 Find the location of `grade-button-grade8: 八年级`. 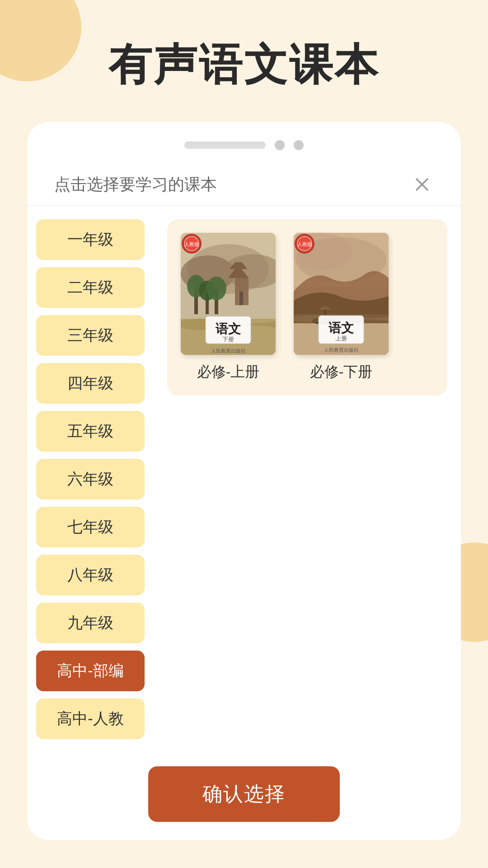

grade-button-grade8: 八年级 is located at coordinates (90, 575).